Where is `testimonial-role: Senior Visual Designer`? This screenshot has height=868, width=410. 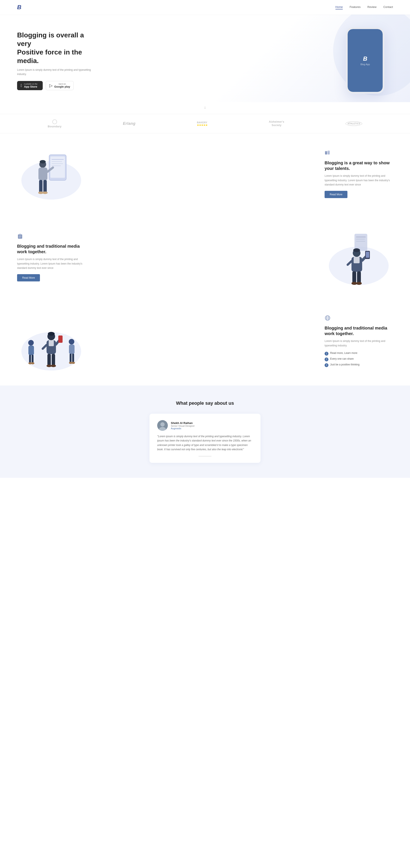 testimonial-role: Senior Visual Designer is located at coordinates (183, 426).